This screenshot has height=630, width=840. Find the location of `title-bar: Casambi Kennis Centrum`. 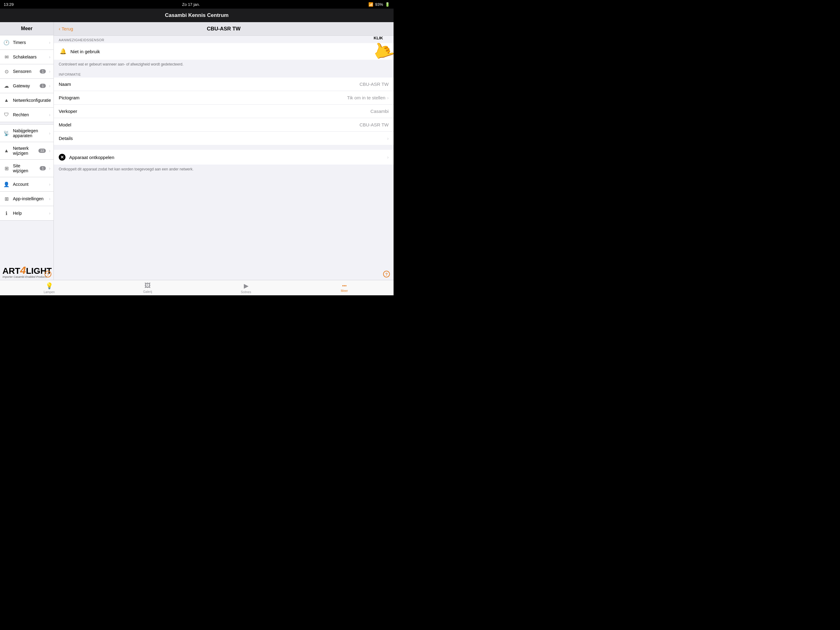

title-bar: Casambi Kennis Centrum is located at coordinates (197, 15).